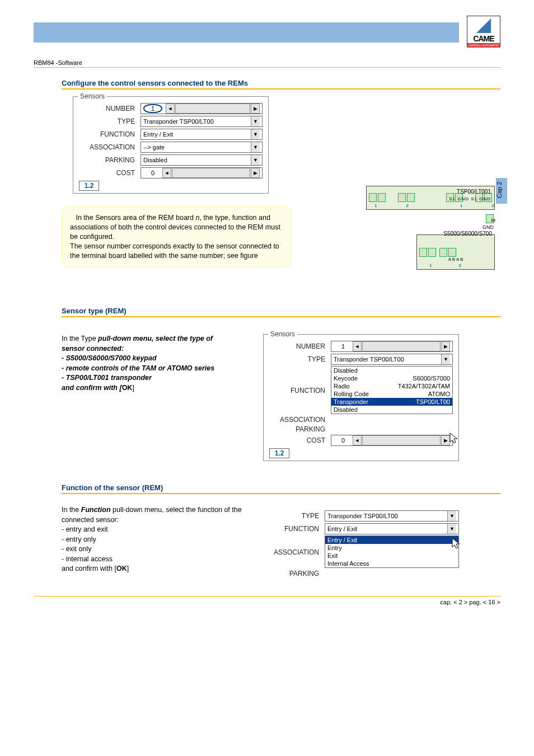 The image size is (534, 756). I want to click on section-title-sensor-type: Sensor type (REM), so click(281, 312).